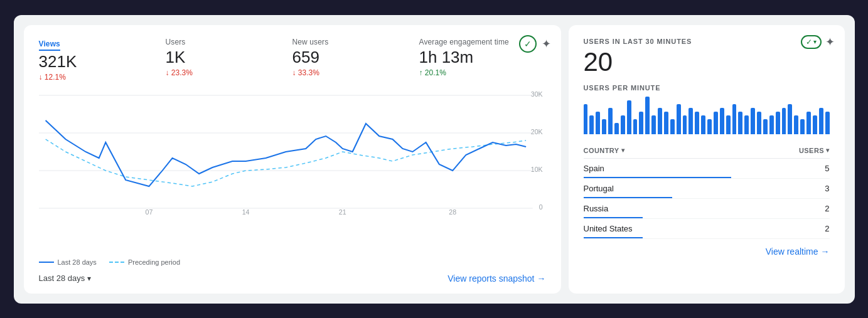 Image resolution: width=868 pixels, height=318 pixels. Describe the element at coordinates (601, 151) in the screenshot. I see `country-header-label: COUNTRY` at that location.